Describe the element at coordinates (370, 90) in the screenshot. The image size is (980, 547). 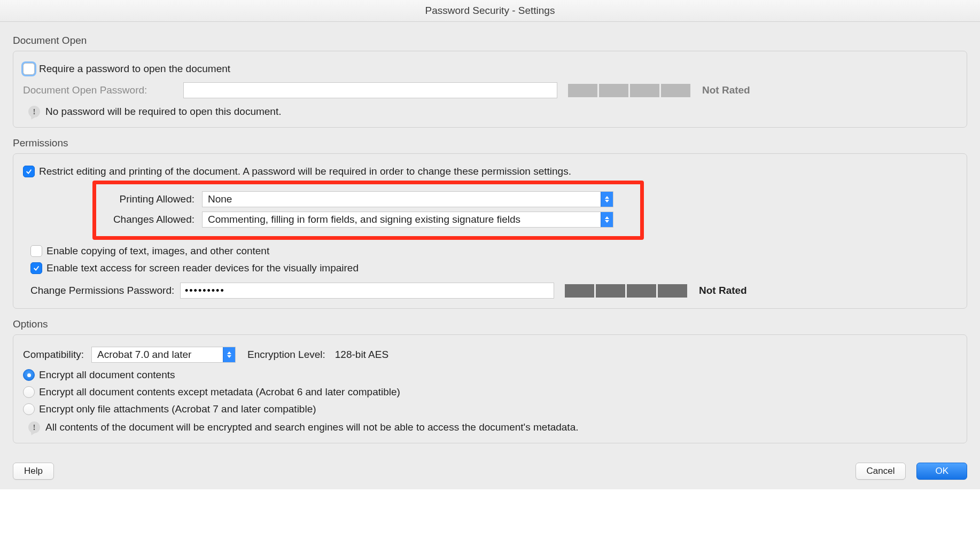
I see `open-password-input` at that location.